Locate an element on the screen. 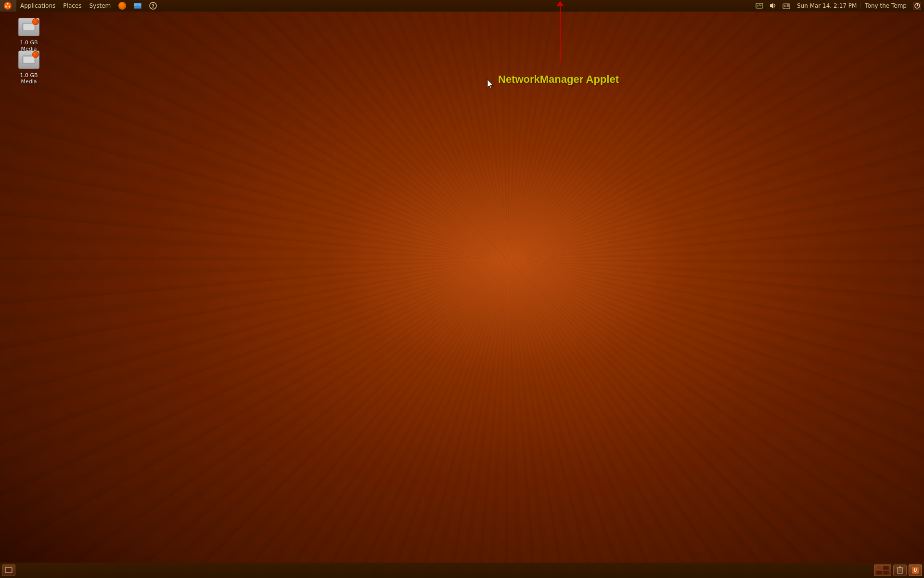  top-panel: Applications Places System ? is located at coordinates (462, 6).